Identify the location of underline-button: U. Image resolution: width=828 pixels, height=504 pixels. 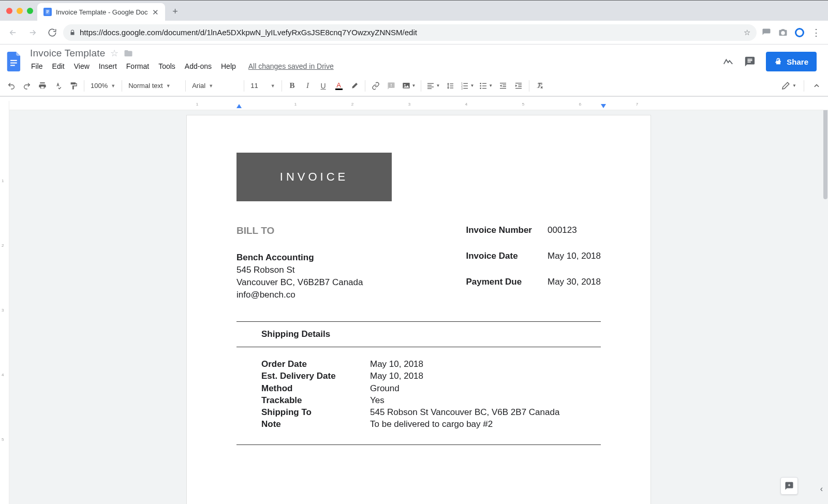
(323, 86).